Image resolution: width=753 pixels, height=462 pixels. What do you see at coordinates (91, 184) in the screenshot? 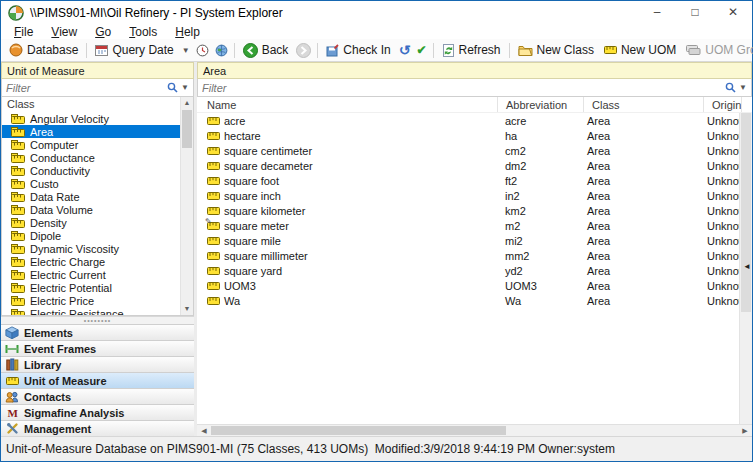
I see `class-item-custo: Custo` at bounding box center [91, 184].